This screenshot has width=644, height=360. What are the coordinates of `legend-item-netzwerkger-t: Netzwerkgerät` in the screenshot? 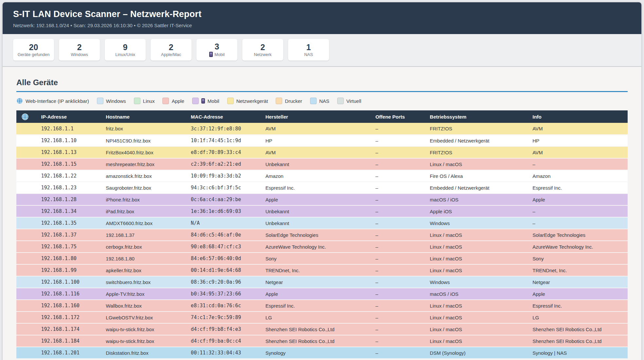 It's located at (248, 101).